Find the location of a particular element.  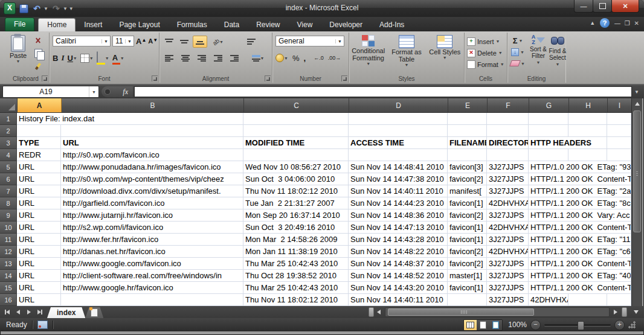

cell-A7: URL is located at coordinates (39, 191).